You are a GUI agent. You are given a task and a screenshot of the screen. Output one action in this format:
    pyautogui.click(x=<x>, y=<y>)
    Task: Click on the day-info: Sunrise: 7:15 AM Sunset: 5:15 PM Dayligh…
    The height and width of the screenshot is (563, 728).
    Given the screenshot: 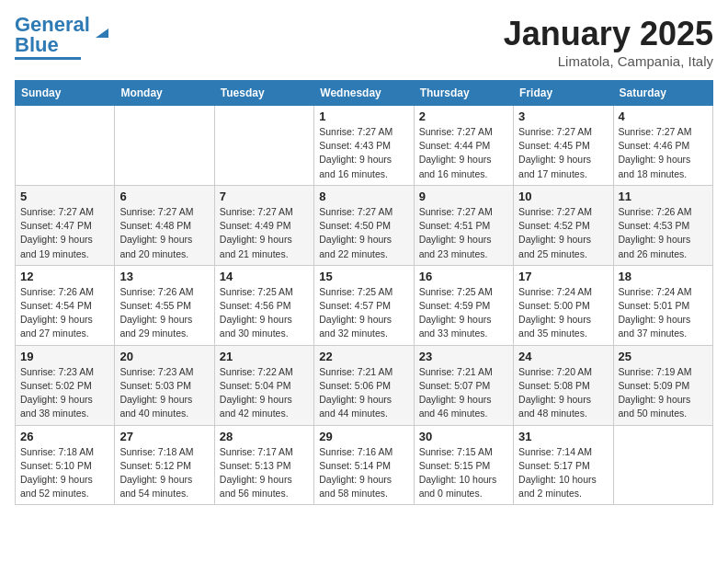 What is the action you would take?
    pyautogui.click(x=463, y=473)
    